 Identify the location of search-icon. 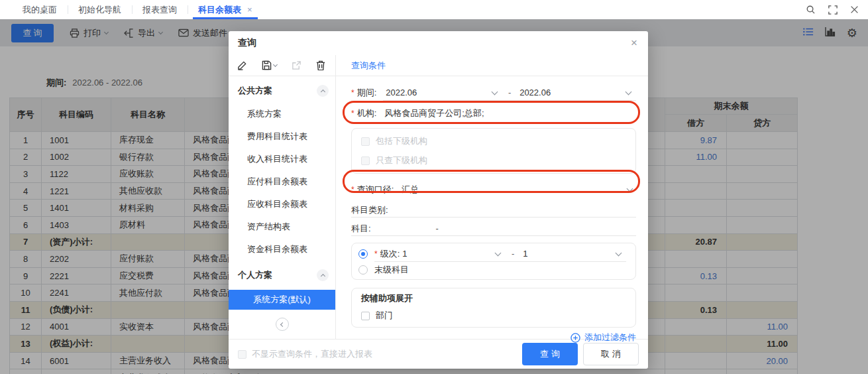
(811, 9).